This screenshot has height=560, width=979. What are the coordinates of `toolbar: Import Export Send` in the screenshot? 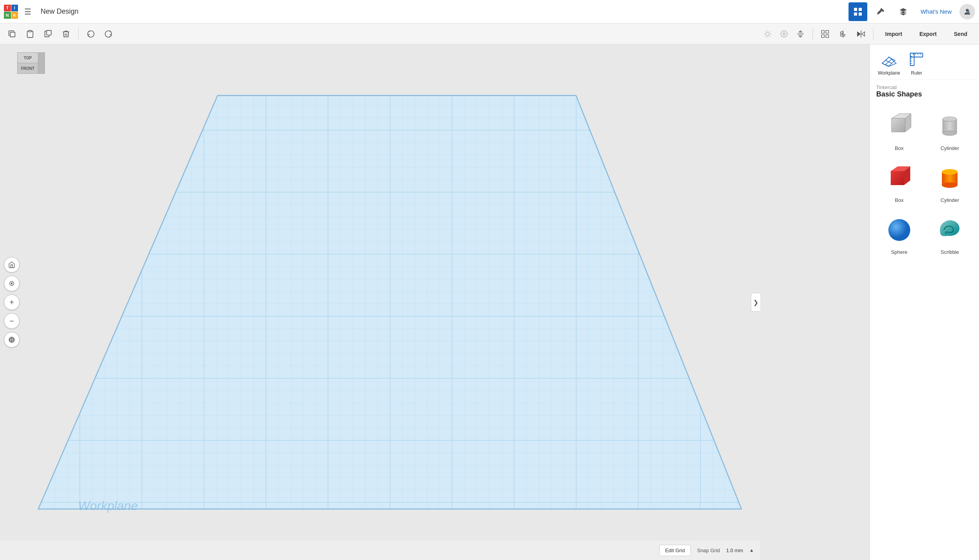 It's located at (489, 34).